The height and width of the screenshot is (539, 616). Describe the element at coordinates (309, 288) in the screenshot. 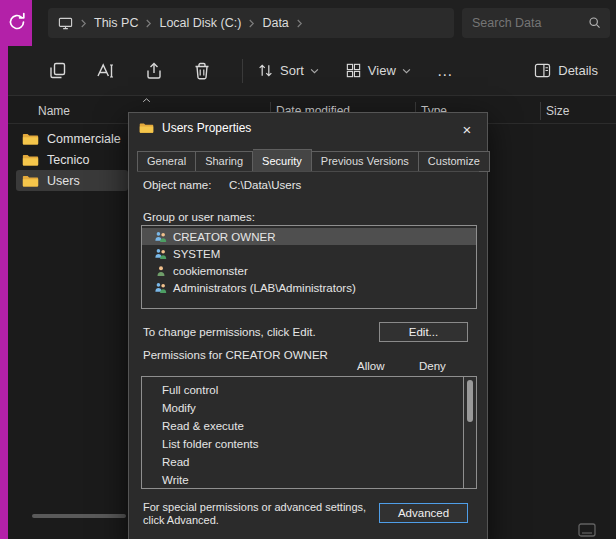

I see `group-row-administrators: Administrators (LAB\Administrators)` at that location.